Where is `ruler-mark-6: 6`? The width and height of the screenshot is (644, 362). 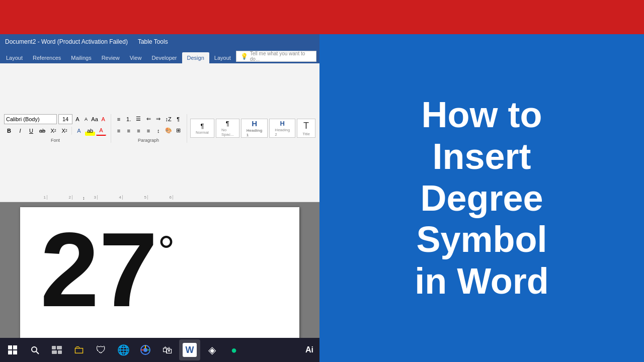 ruler-mark-6: 6 is located at coordinates (160, 197).